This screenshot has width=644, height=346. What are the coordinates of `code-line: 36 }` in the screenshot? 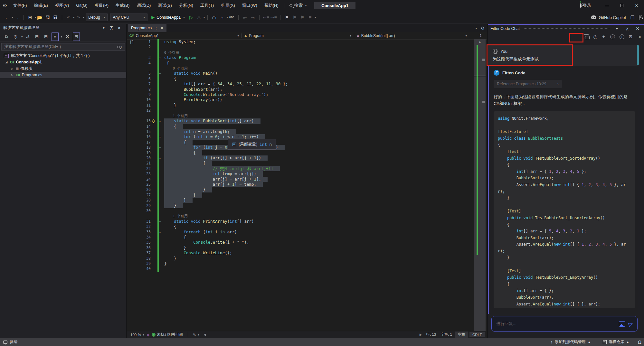 It's located at (300, 248).